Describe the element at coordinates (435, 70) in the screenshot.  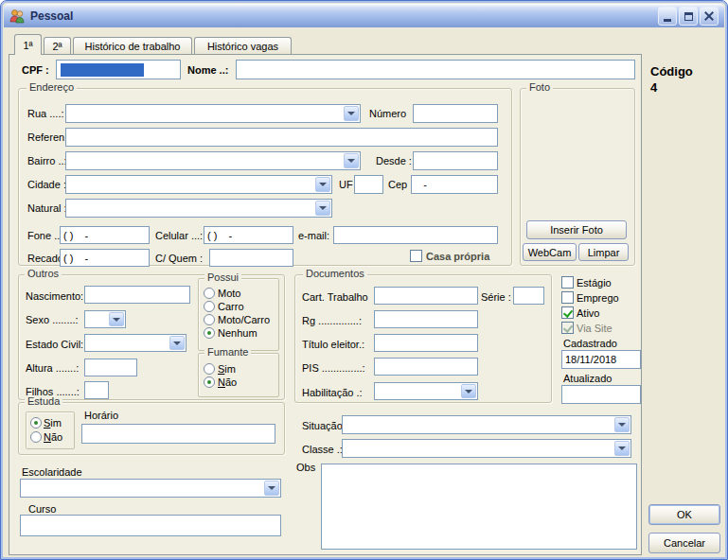
I see `nome-field` at that location.